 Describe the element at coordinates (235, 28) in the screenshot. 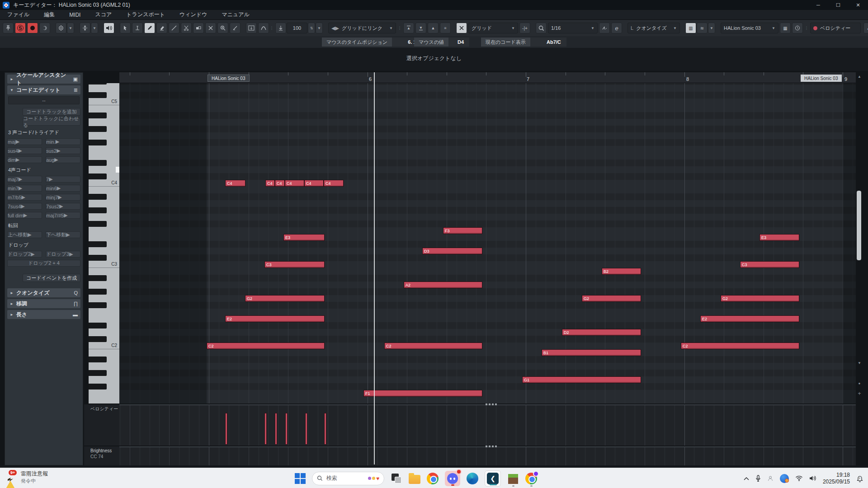

I see `comp-tool` at that location.